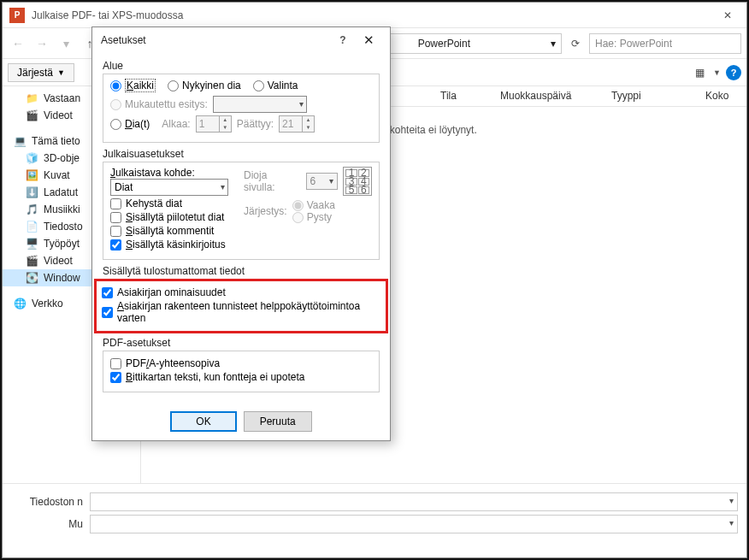 This screenshot has height=560, width=749. Describe the element at coordinates (20, 304) in the screenshot. I see `network-icon: 🌐` at that location.